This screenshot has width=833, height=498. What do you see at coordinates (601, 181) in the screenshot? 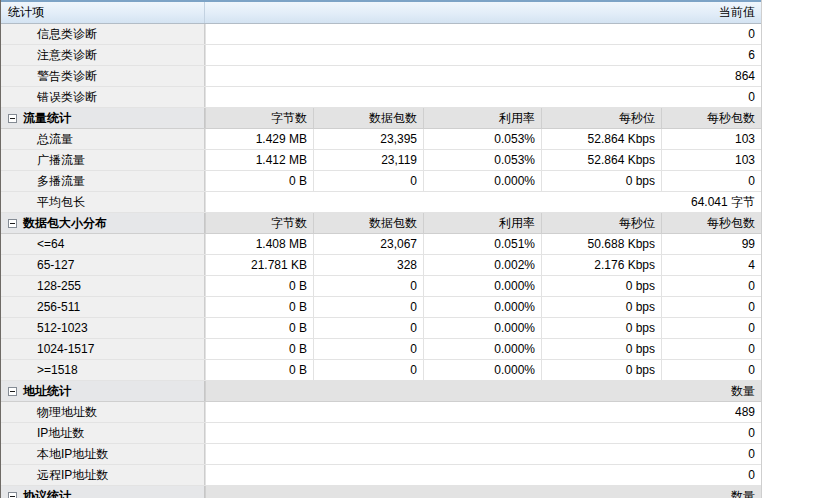
I see `cell-multicast-traffic-bits-per-second: 0 bps` at bounding box center [601, 181].